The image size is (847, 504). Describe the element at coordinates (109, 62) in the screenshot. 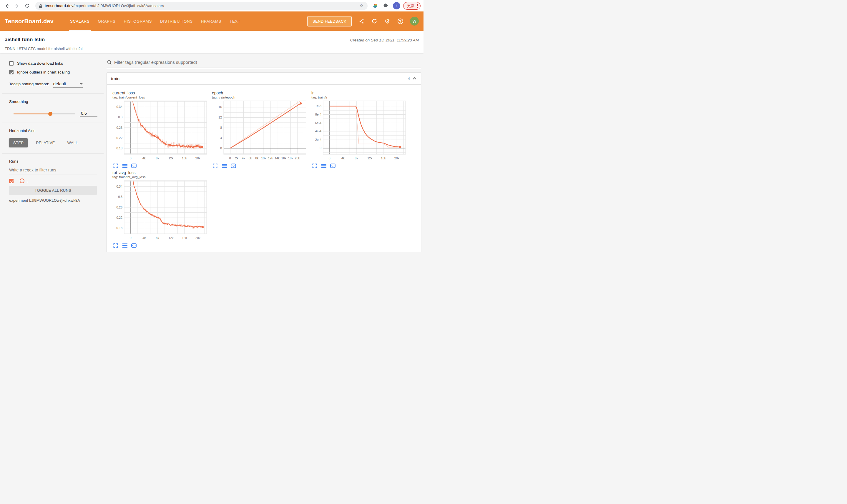

I see `search-icon` at that location.